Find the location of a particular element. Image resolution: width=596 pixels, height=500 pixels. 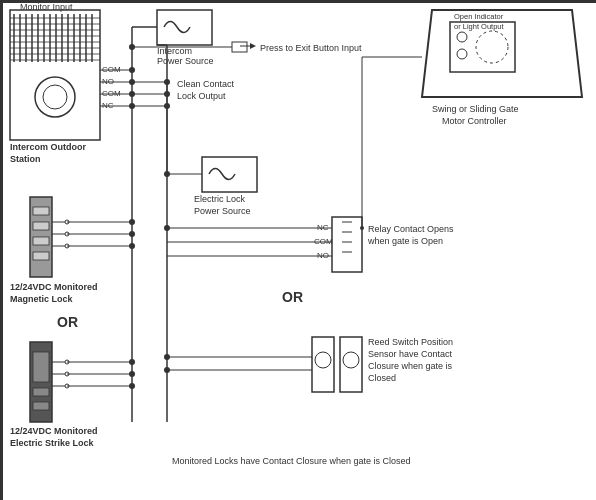

svg-text: Station is located at coordinates (26, 159).